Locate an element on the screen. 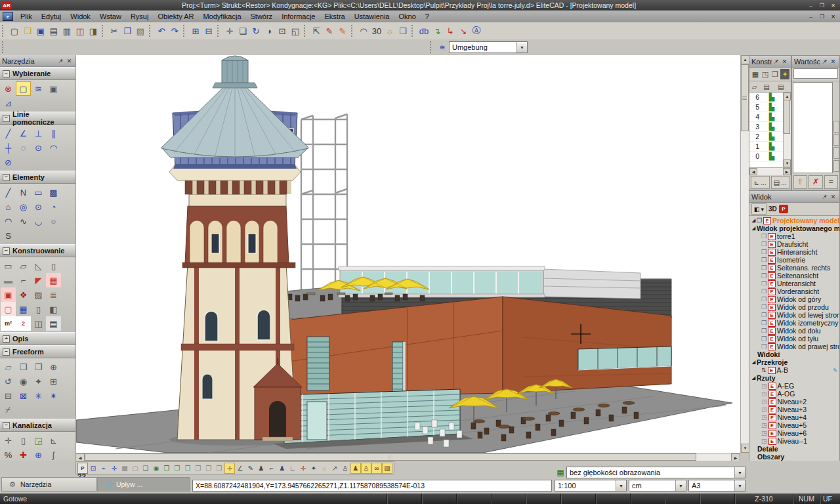  cube-line3-icon: ❒ is located at coordinates (219, 469).